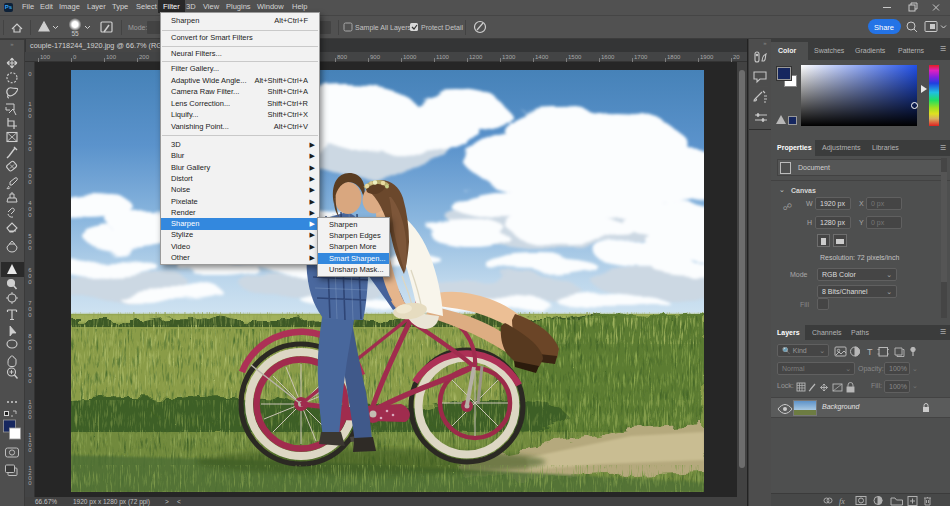 The image size is (950, 506). Describe the element at coordinates (842, 502) in the screenshot. I see `svg-text: fx` at that location.